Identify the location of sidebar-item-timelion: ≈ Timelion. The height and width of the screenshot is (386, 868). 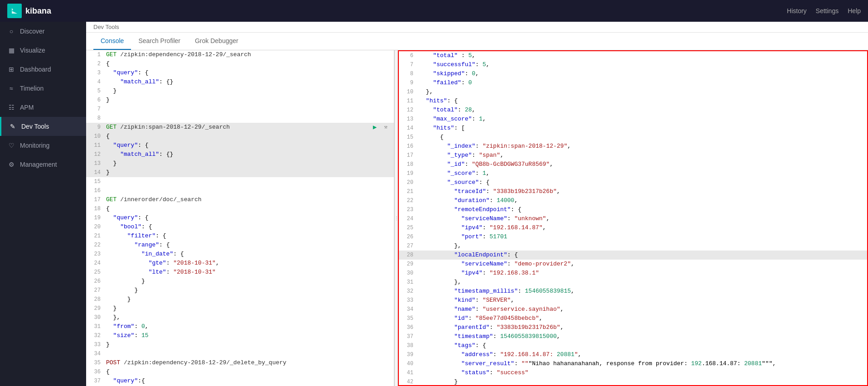
(43, 88).